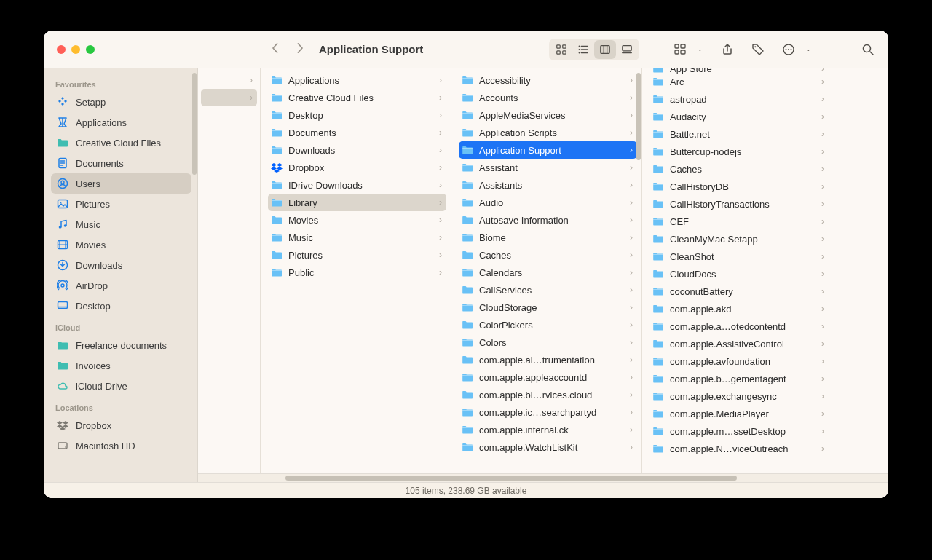  What do you see at coordinates (61, 50) in the screenshot?
I see `close-button` at bounding box center [61, 50].